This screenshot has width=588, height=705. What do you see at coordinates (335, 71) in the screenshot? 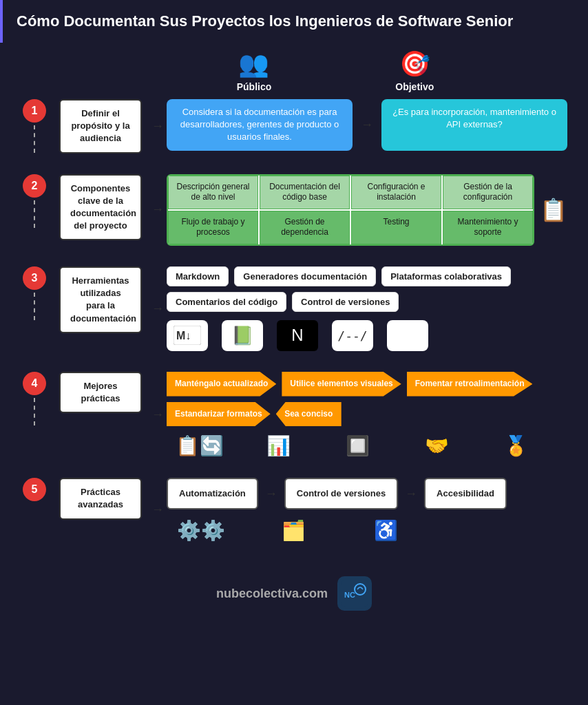
I see `icons-row: 👥 Público 🎯 Objetivo` at bounding box center [335, 71].